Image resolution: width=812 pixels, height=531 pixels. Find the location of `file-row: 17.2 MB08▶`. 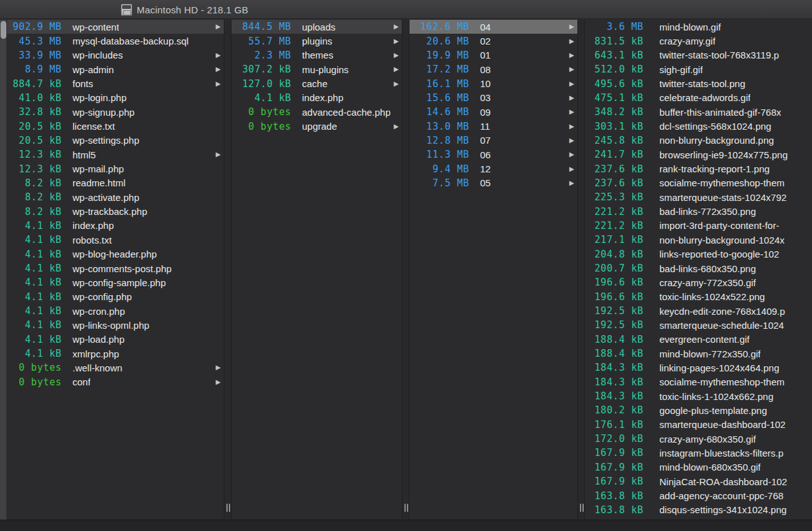

file-row: 17.2 MB08▶ is located at coordinates (493, 69).